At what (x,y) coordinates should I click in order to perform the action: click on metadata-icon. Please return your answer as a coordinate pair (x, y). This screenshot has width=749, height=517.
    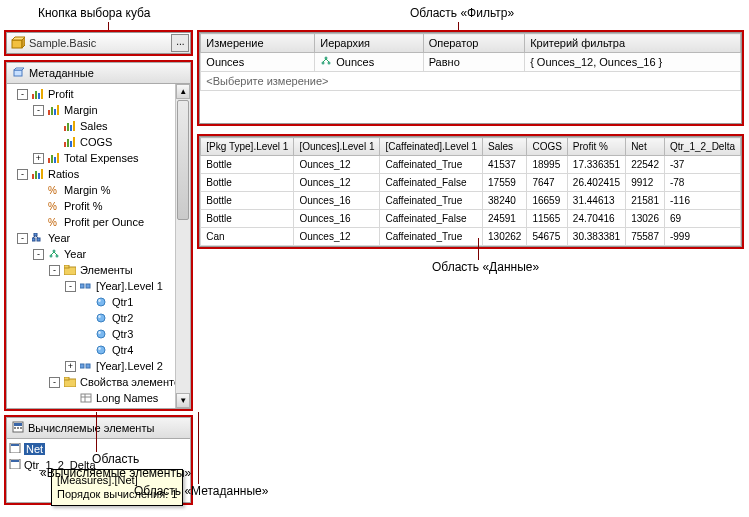
    Looking at the image, I should click on (19, 73).